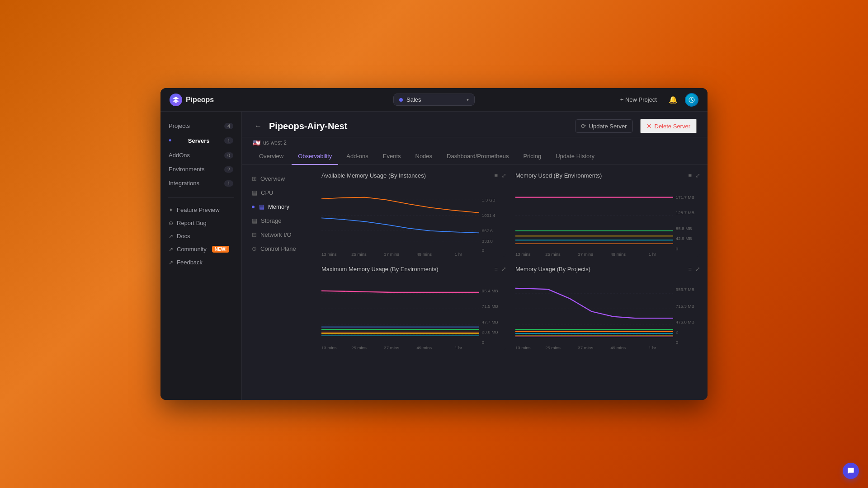  Describe the element at coordinates (201, 223) in the screenshot. I see `sidebar-item-report-bug: ⊙ Report Bug` at that location.